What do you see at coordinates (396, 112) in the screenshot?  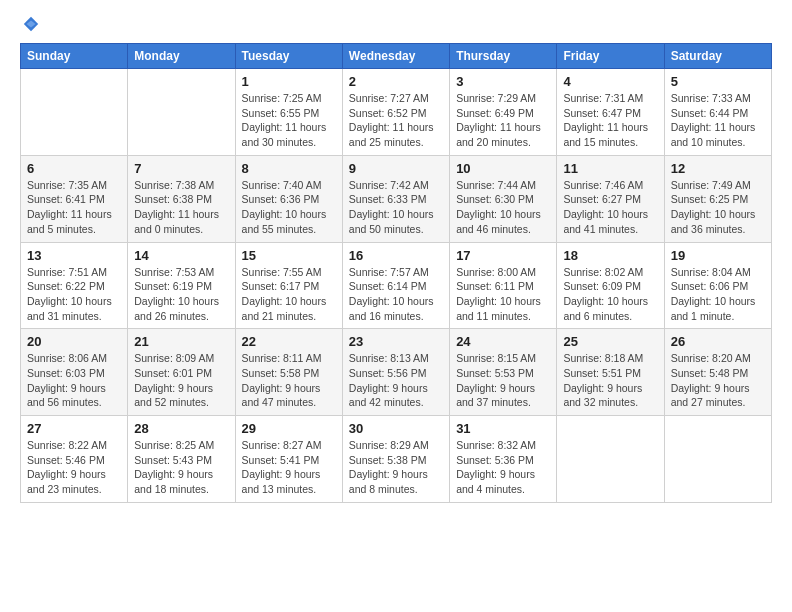 I see `day-cell: 2Sunrise: 7:27 AMSunset: 6:52 PMDaylight…` at bounding box center [396, 112].